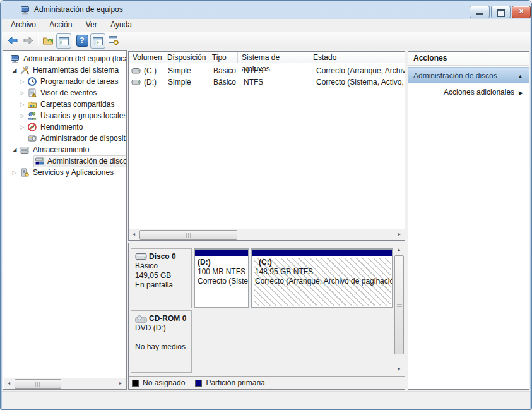 This screenshot has width=532, height=410. Describe the element at coordinates (235, 383) in the screenshot. I see `legend-label: Partición primaria` at that location.